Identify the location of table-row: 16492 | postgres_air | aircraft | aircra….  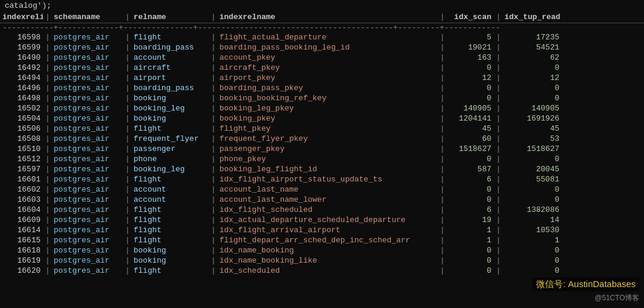
(322, 68).